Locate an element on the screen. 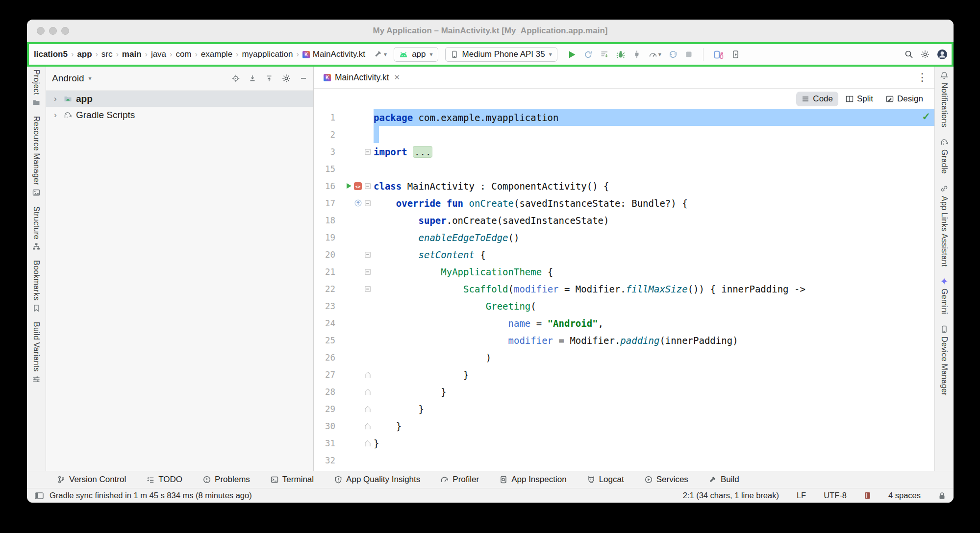  code-text: } is located at coordinates (654, 374).